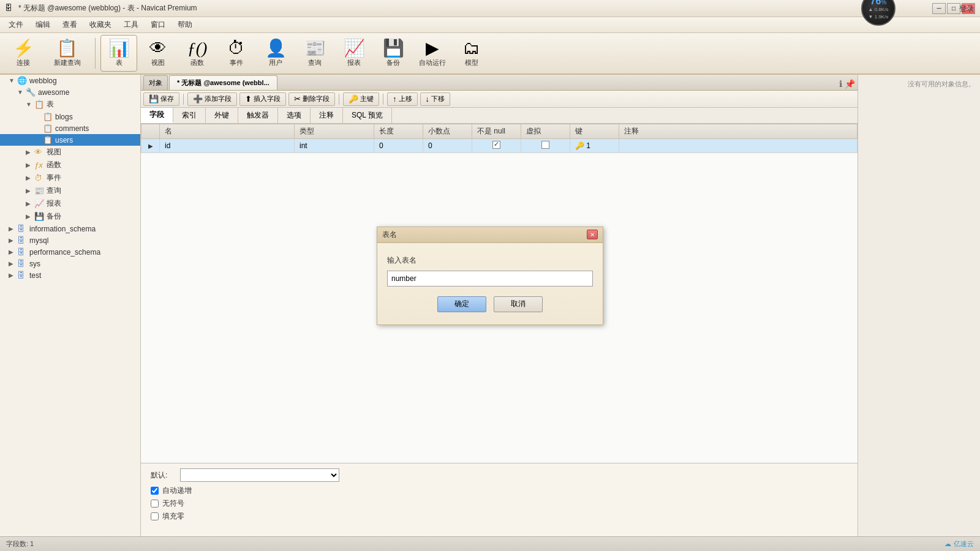  What do you see at coordinates (462, 304) in the screenshot?
I see `dialog-confirm-button: 确定` at bounding box center [462, 304].